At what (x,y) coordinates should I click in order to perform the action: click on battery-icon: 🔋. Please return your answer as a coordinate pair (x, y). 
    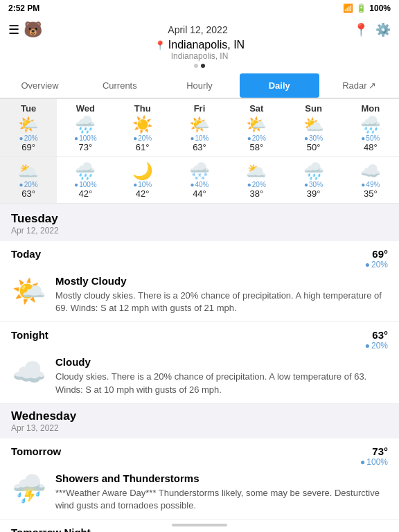
    Looking at the image, I should click on (362, 8).